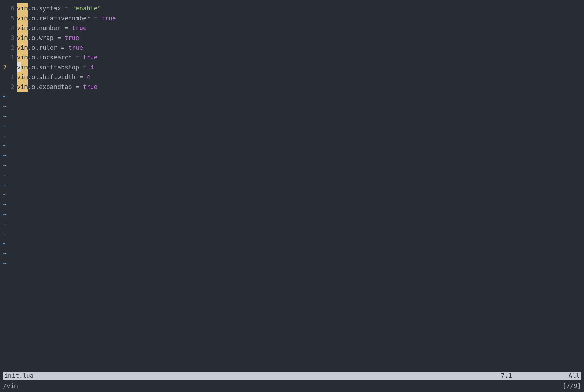  I want to click on field-token: .o.ruler, so click(43, 47).